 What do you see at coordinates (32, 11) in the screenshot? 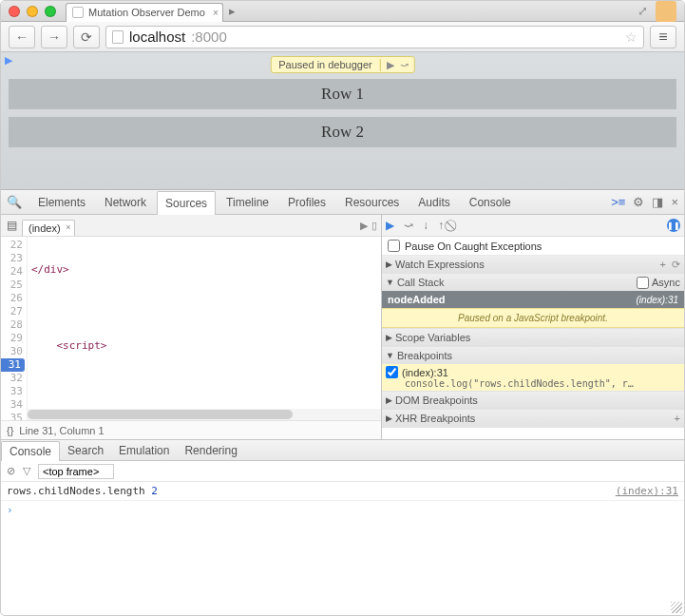
I see `traffic-lights` at bounding box center [32, 11].